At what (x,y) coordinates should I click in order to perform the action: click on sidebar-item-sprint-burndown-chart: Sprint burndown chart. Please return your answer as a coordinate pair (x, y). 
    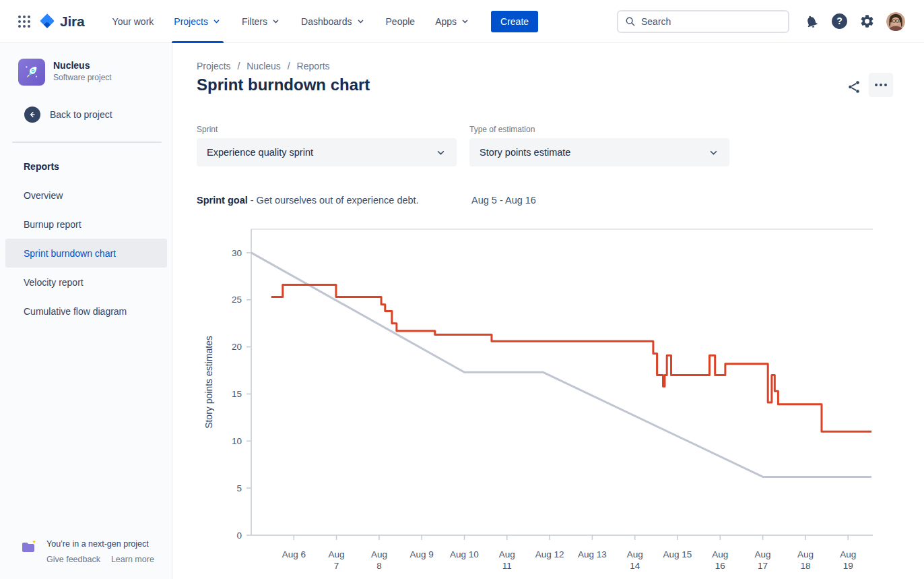
    Looking at the image, I should click on (86, 253).